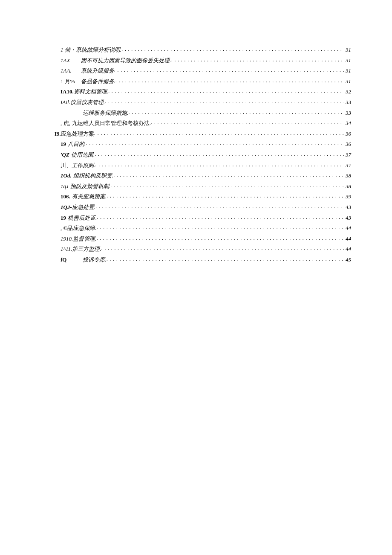 This screenshot has height=555, width=392. What do you see at coordinates (66, 228) in the screenshot?
I see `toc-entry-prefix: , ©品` at bounding box center [66, 228].